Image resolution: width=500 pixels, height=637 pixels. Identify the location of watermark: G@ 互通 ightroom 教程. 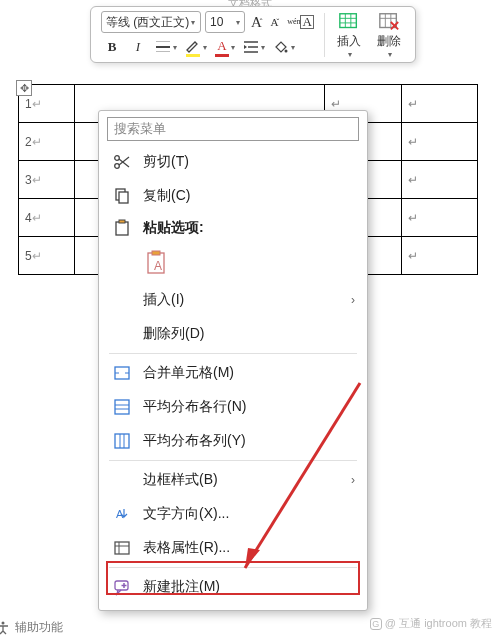
(431, 624).